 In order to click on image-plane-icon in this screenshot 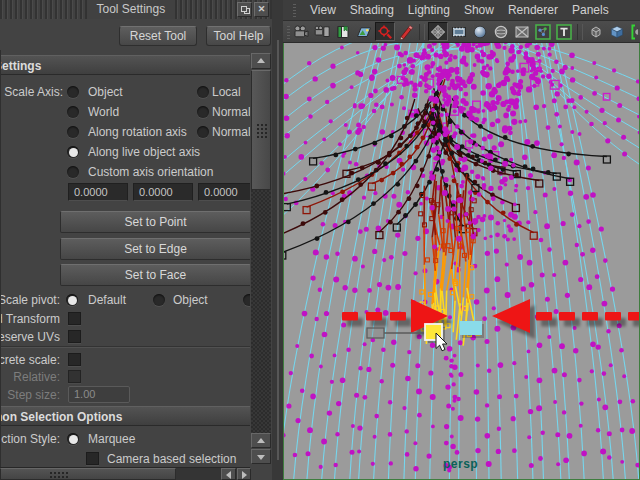, I will do `click(364, 32)`.